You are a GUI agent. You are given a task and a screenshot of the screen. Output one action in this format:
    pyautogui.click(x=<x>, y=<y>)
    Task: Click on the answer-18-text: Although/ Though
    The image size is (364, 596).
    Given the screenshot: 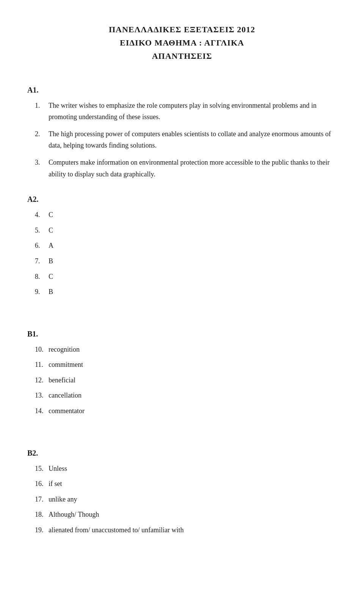 What is the action you would take?
    pyautogui.click(x=74, y=514)
    